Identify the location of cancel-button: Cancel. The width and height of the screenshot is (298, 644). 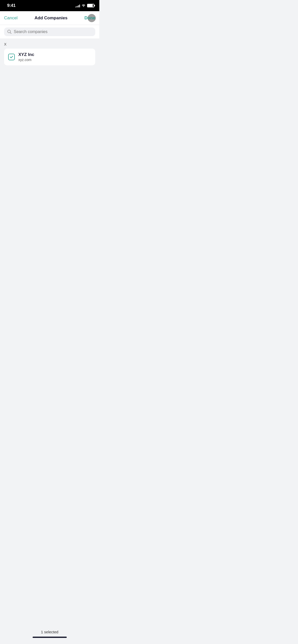
(11, 18).